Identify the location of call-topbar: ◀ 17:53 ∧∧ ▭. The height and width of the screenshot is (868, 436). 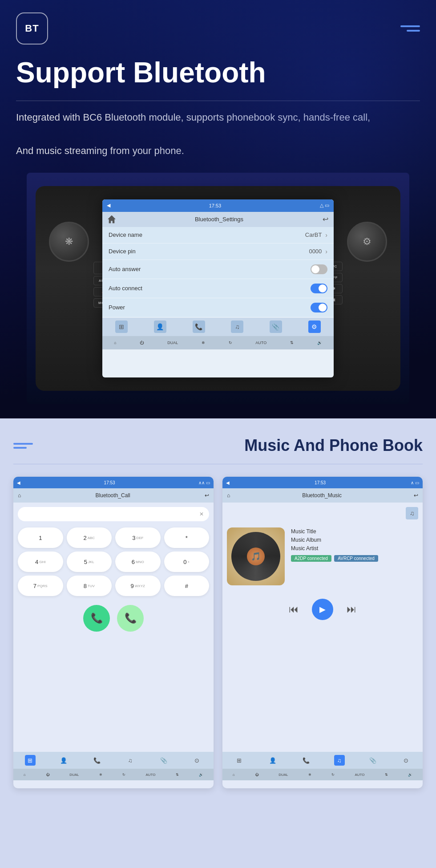
(113, 483).